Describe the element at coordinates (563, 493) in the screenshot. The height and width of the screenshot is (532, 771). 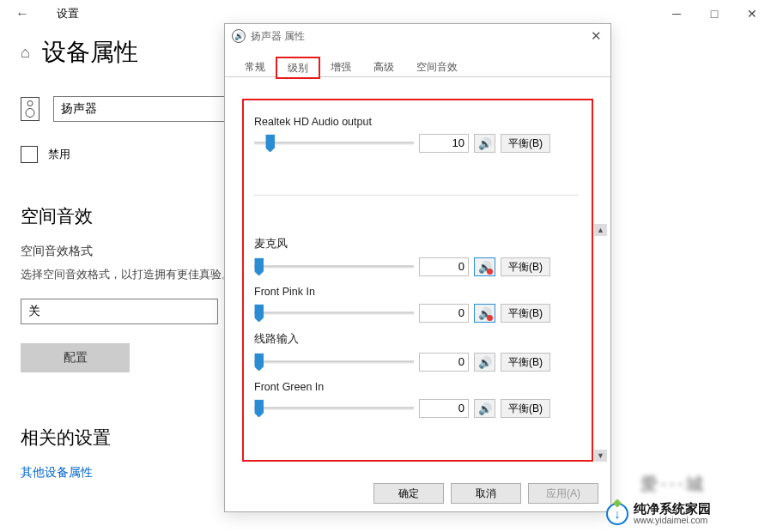
I see `apply-button: 应用(A)` at that location.